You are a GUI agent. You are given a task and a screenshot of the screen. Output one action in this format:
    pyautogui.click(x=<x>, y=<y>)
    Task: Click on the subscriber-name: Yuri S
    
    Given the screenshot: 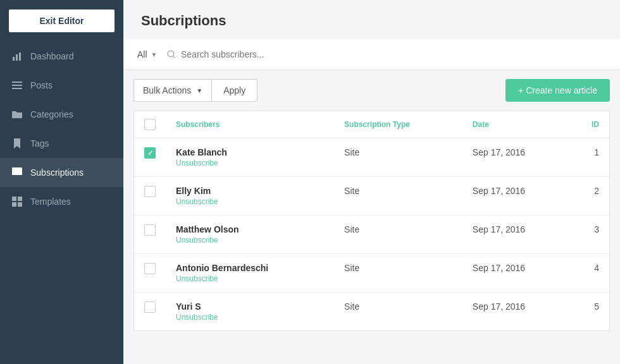 What is the action you would take?
    pyautogui.click(x=250, y=306)
    